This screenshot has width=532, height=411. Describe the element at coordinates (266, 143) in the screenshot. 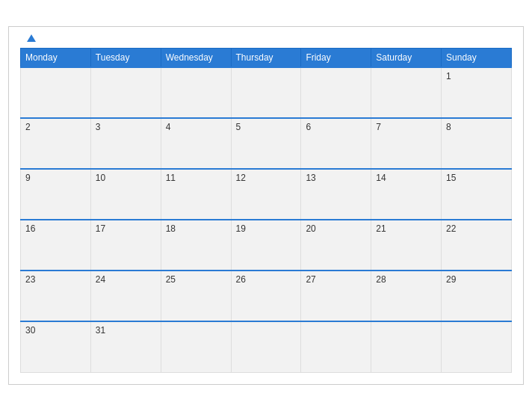

I see `calendar-cell: 5` at that location.